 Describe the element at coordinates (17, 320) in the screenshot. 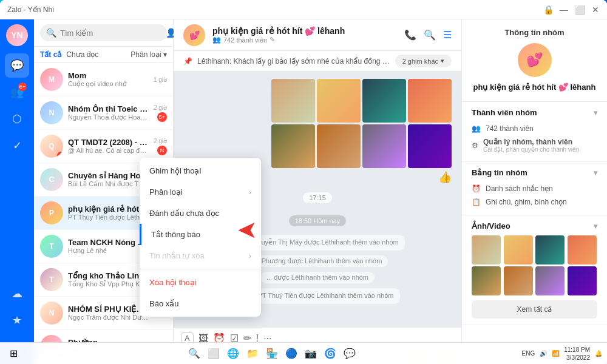

I see `sidebar-item-star: ★` at that location.